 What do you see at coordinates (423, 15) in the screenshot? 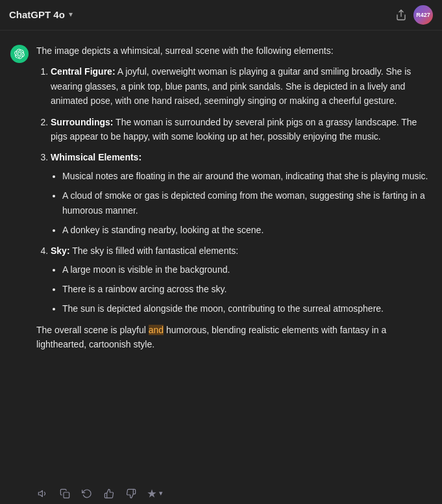
I see `avatar: R427` at bounding box center [423, 15].